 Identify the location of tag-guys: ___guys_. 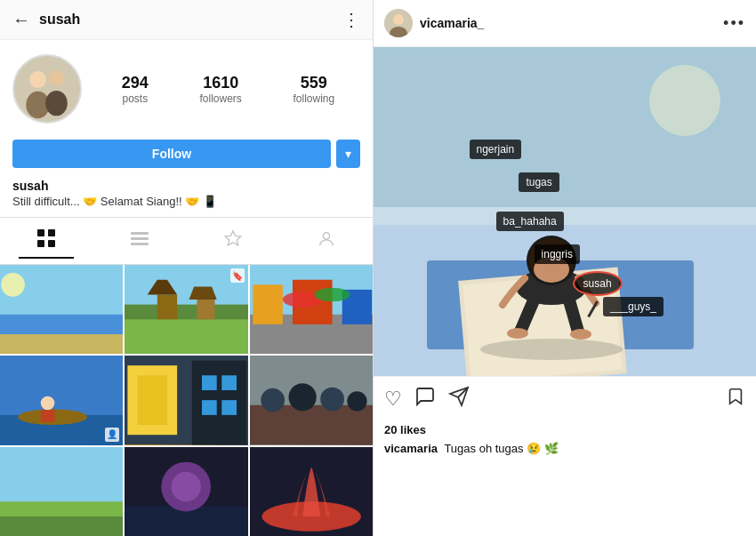
(633, 307).